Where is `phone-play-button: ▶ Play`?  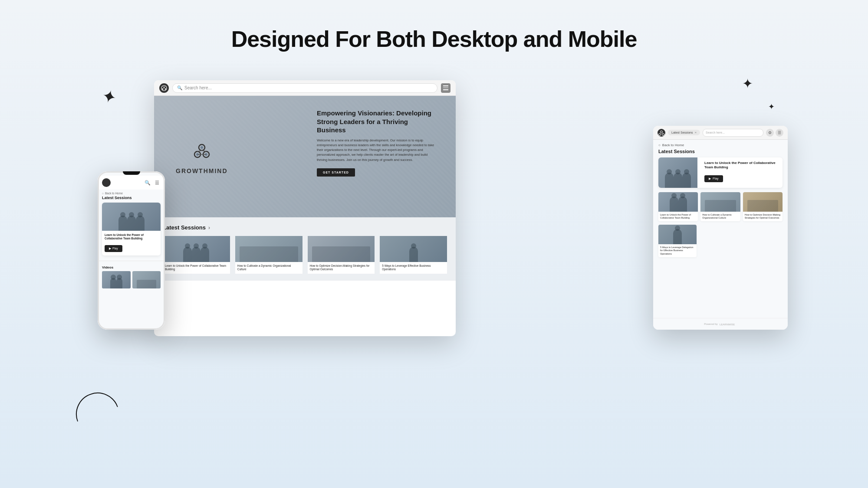 phone-play-button: ▶ Play is located at coordinates (114, 249).